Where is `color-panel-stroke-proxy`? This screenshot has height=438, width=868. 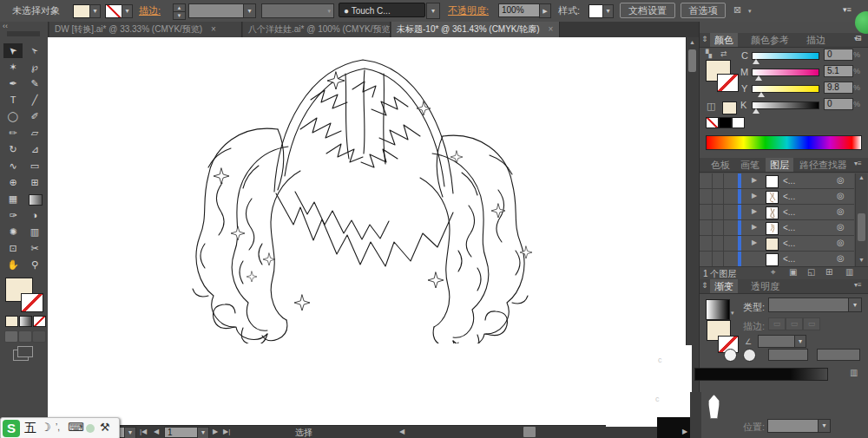 color-panel-stroke-proxy is located at coordinates (727, 83).